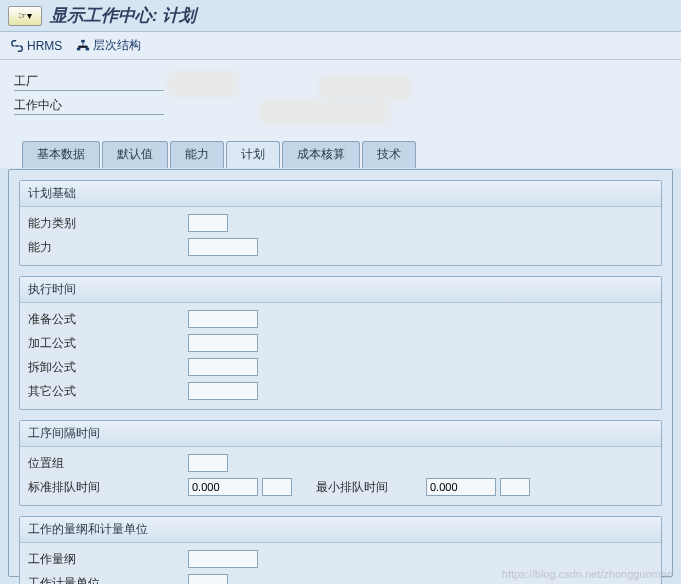 The width and height of the screenshot is (681, 584). I want to click on tab-0: 基本数据, so click(61, 154).